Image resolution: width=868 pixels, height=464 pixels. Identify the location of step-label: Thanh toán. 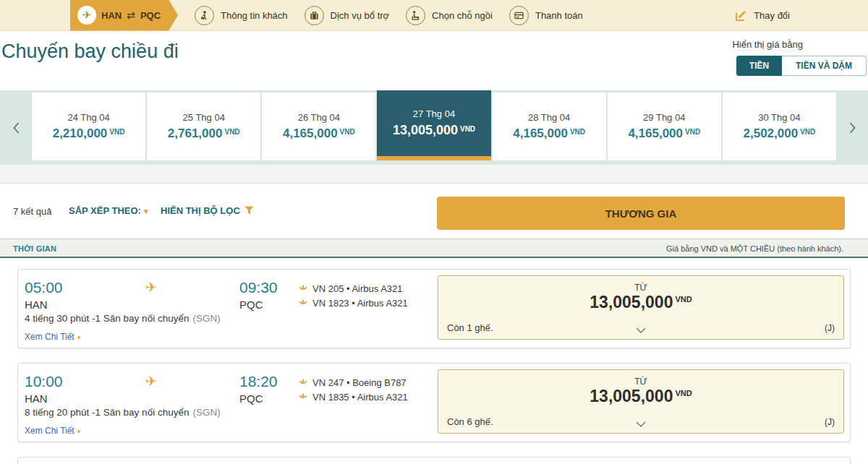
(559, 16).